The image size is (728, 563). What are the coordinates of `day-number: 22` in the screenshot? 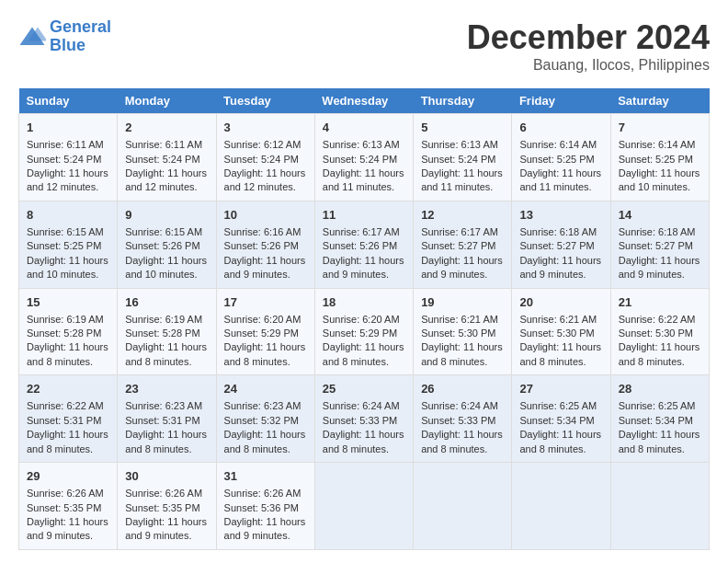 It's located at (68, 389).